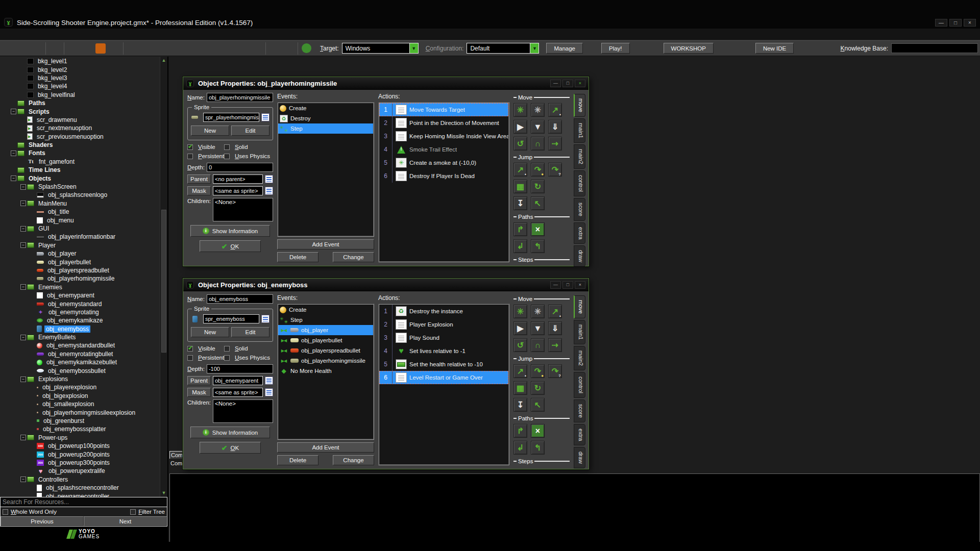 Image resolution: width=980 pixels, height=551 pixels. Describe the element at coordinates (580, 157) in the screenshot. I see `palette-tab-main2: main2` at that location.